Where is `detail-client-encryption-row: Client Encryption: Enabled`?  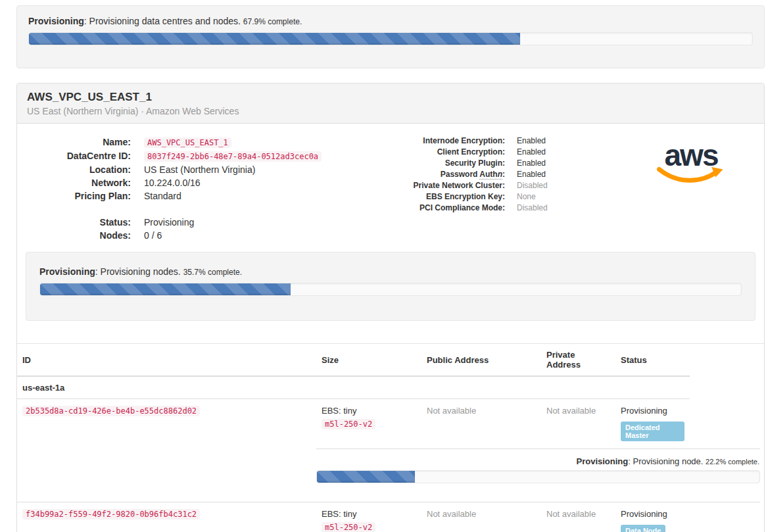
detail-client-encryption-row: Client Encryption: Enabled is located at coordinates (521, 153).